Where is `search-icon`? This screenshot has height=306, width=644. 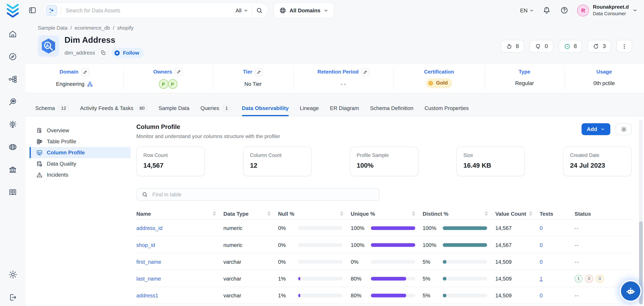 search-icon is located at coordinates (260, 10).